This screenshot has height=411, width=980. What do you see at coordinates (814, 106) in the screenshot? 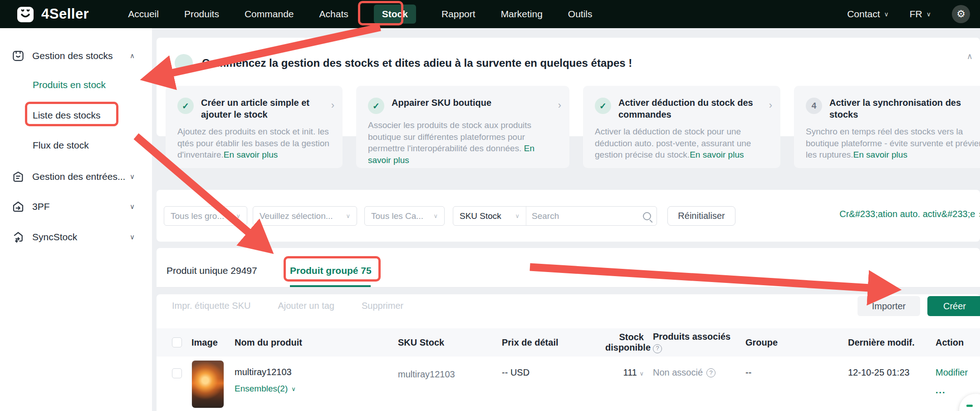
I see `step-number-badge: 4` at bounding box center [814, 106].